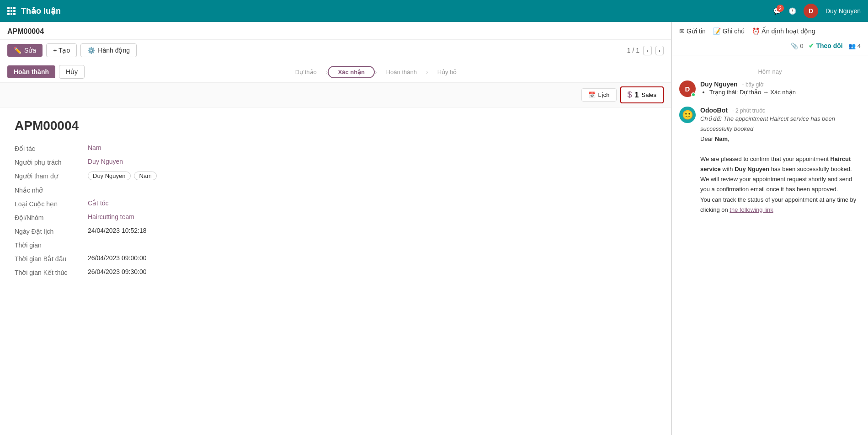 The image size is (868, 435). What do you see at coordinates (781, 164) in the screenshot?
I see `email-para1: We are pleased to confirm that your appo…` at bounding box center [781, 164].